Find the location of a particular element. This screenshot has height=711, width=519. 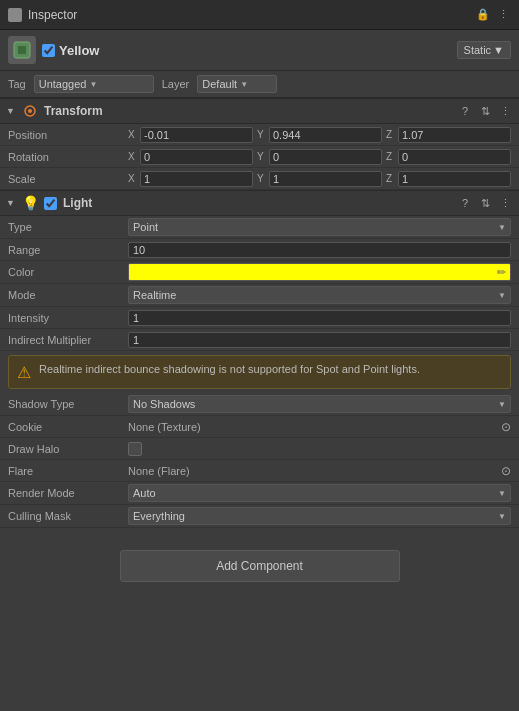

object-name: Yellow is located at coordinates (79, 50).